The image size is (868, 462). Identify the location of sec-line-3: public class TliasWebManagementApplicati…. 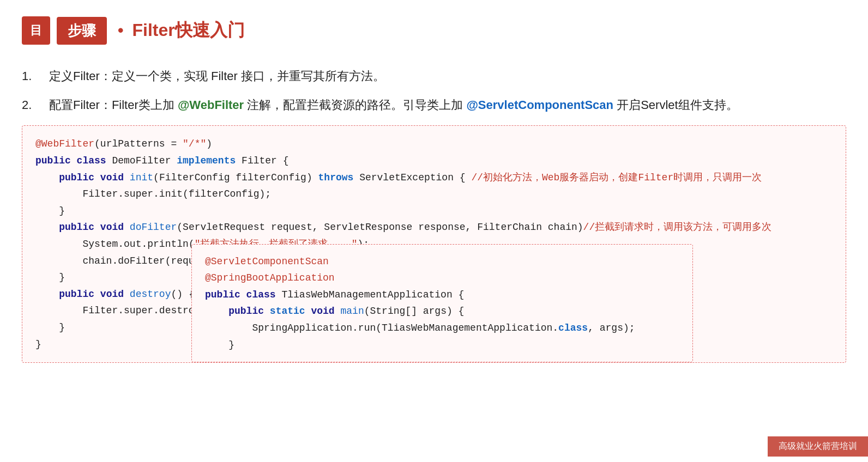
(442, 295).